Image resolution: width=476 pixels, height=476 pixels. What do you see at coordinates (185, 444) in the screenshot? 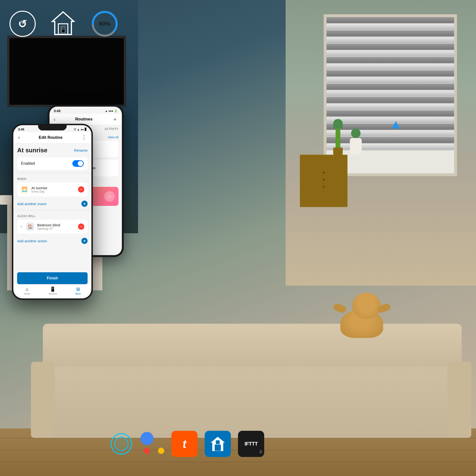
I see `tuya-logo: t ⌂` at bounding box center [185, 444].